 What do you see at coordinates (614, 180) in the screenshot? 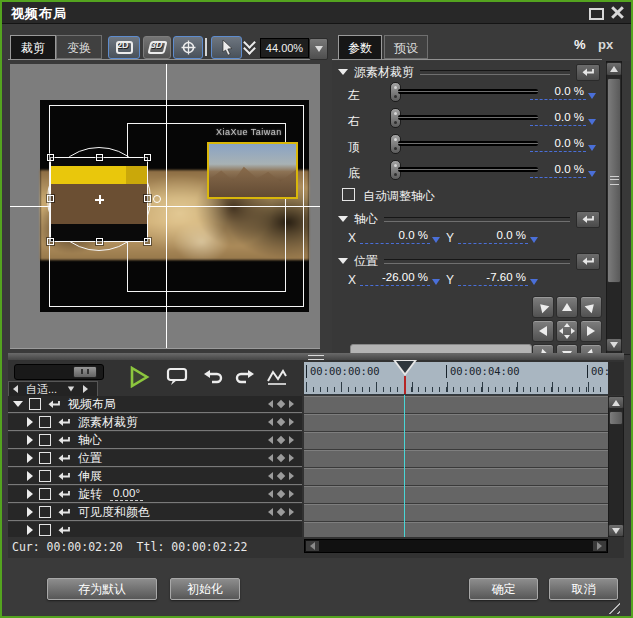
I see `panel-scrollbar-thumb` at bounding box center [614, 180].